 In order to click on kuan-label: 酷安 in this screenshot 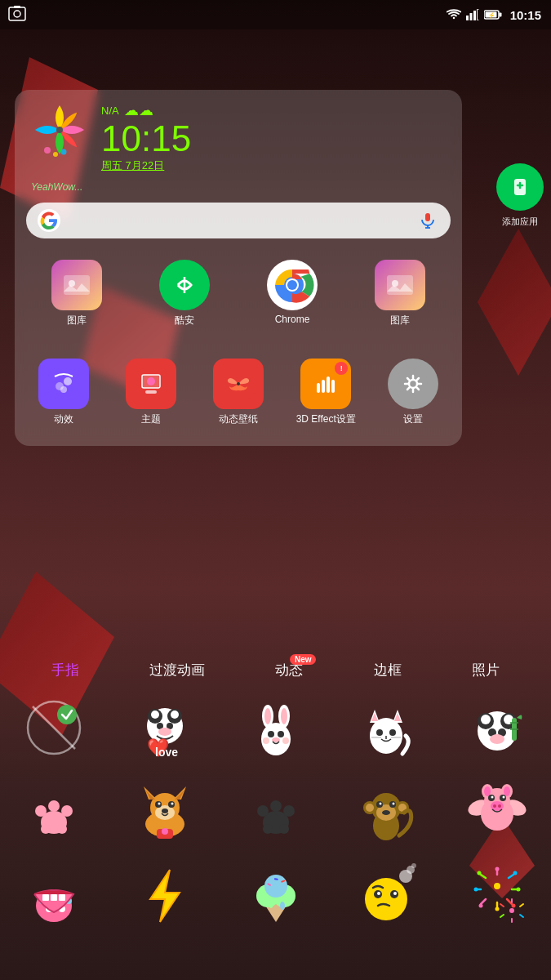, I will do `click(184, 320)`.